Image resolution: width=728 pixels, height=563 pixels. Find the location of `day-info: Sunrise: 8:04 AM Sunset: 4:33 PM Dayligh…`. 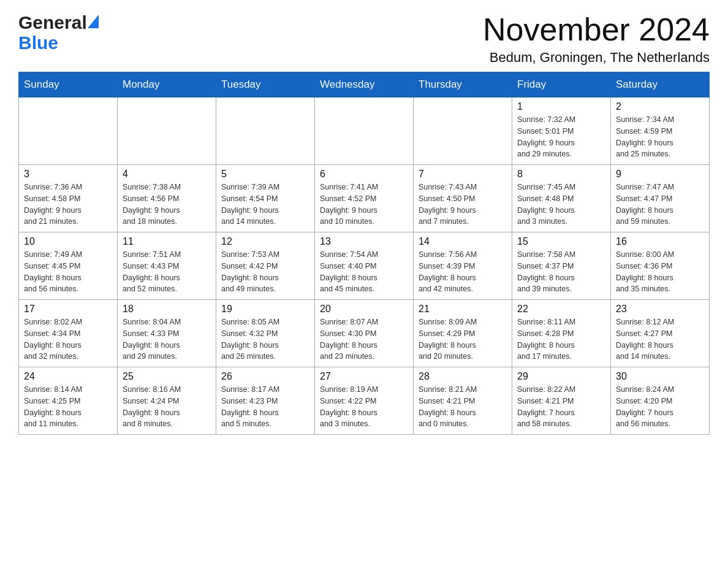

day-info: Sunrise: 8:04 AM Sunset: 4:33 PM Dayligh… is located at coordinates (167, 340).